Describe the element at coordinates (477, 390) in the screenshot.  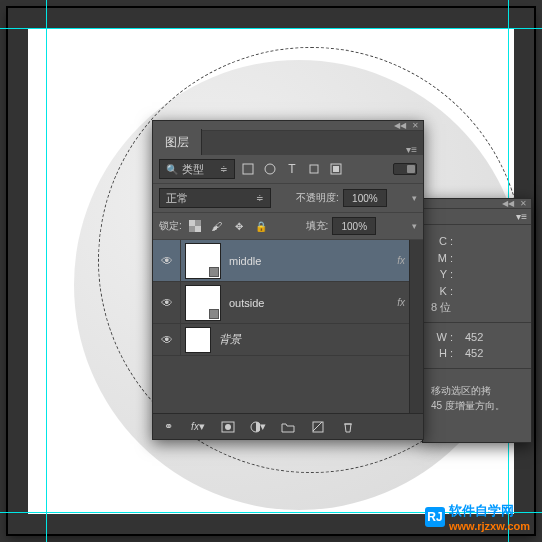
I see `info-tip: 移动选区的拷` at that location.